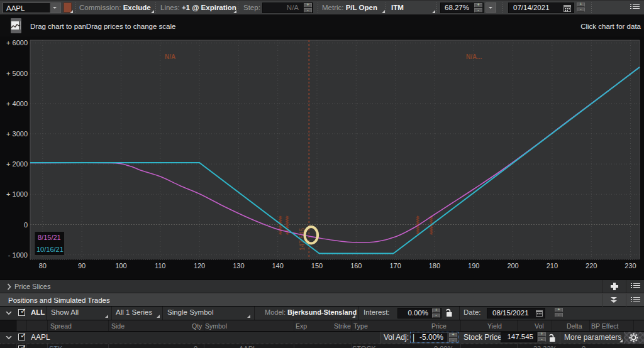 The width and height of the screenshot is (644, 348). I want to click on svg-text: N/A..., so click(474, 57).